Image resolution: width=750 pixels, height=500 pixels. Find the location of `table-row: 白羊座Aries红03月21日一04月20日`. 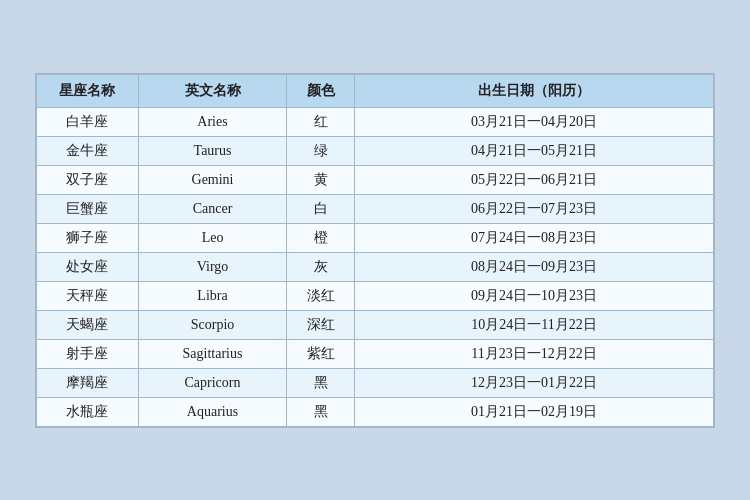

table-row: 白羊座Aries红03月21日一04月20日 is located at coordinates (376, 122).